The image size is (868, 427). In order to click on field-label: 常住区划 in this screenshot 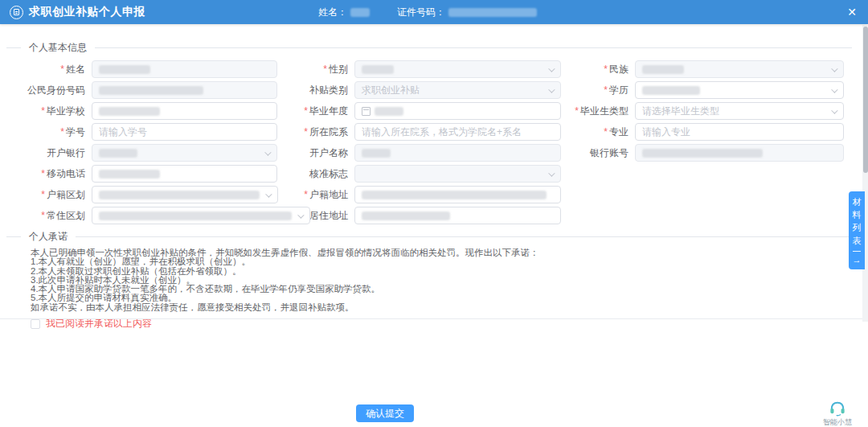, I will do `click(66, 216)`.